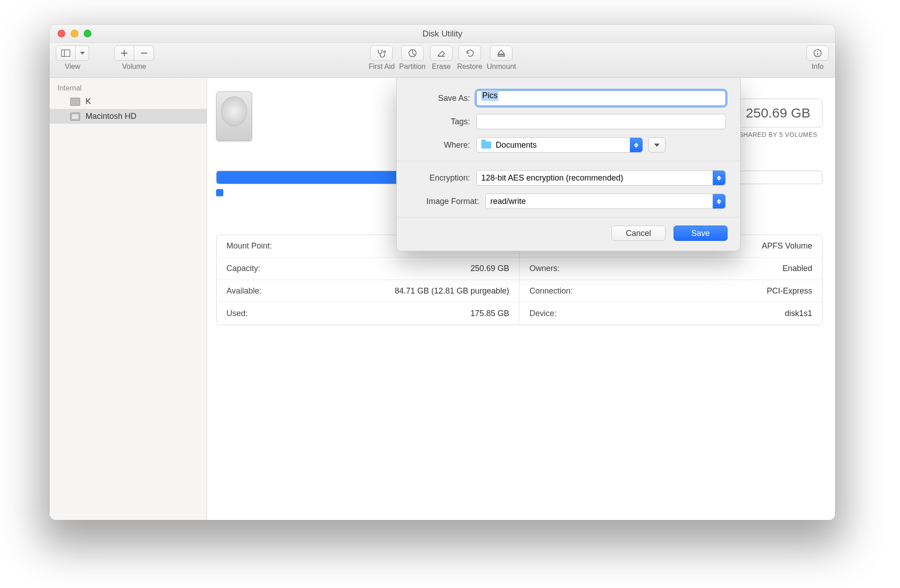  What do you see at coordinates (516, 145) in the screenshot?
I see `where-value: Documents` at bounding box center [516, 145].